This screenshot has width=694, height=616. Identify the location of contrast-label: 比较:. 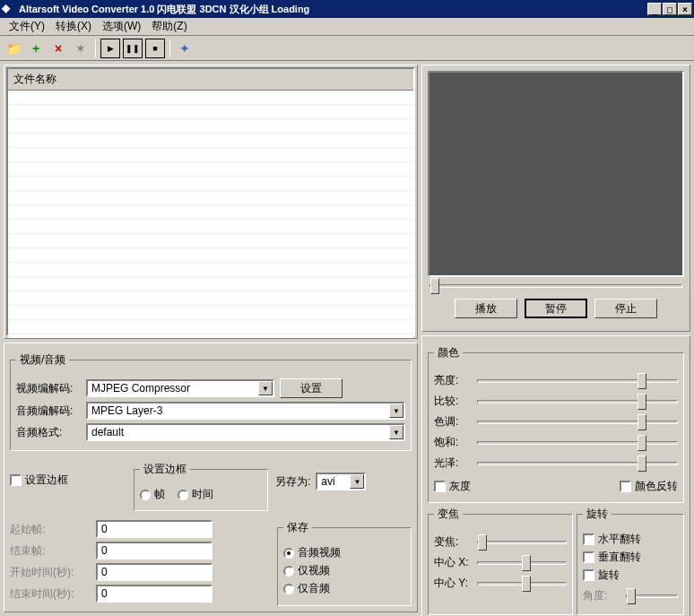
(452, 402).